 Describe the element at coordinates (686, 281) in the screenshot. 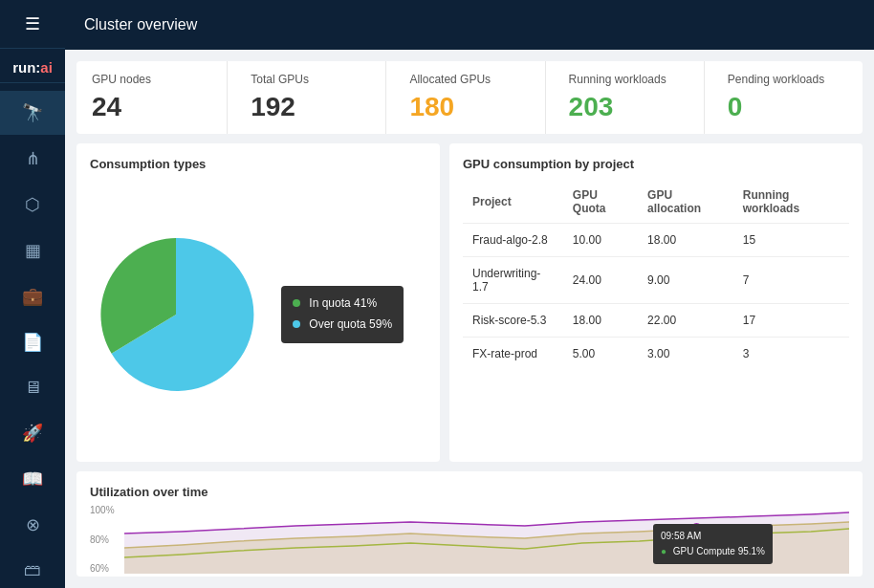

I see `cell-allocation: 9.00` at that location.